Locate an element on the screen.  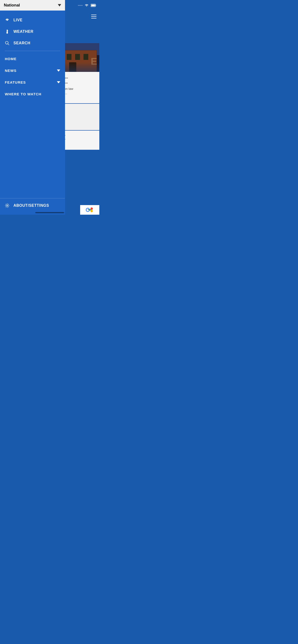
search-icon is located at coordinates (7, 43).